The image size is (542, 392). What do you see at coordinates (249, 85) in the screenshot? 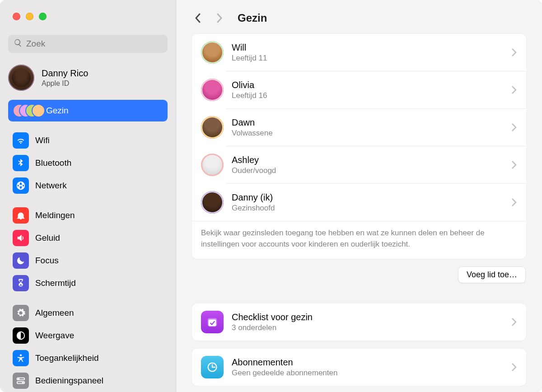
I see `member-name: Olivia` at bounding box center [249, 85].